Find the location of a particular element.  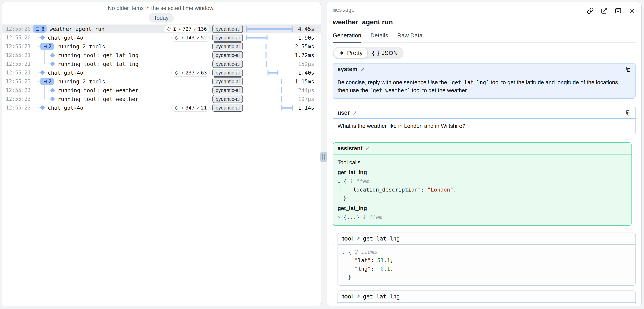

span-diamond-icon is located at coordinates (52, 99).